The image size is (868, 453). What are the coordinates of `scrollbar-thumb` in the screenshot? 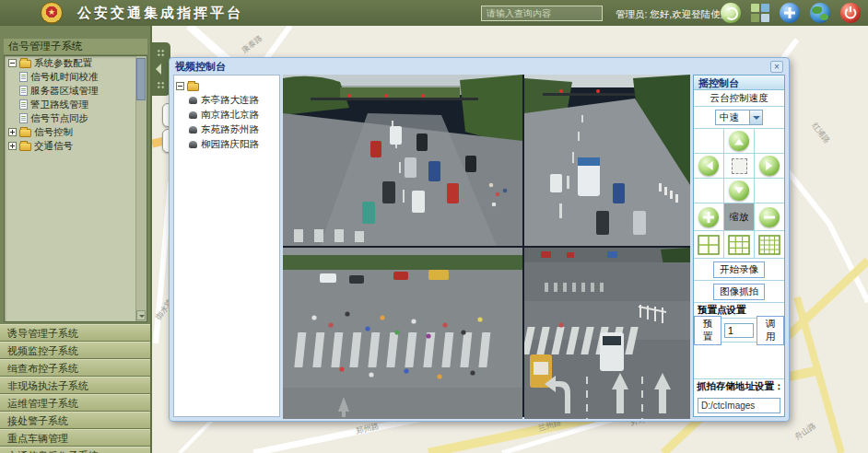 It's located at (141, 79).